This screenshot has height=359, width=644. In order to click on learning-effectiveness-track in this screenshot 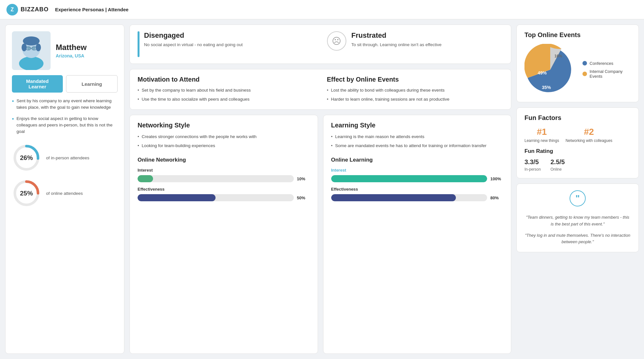, I will do `click(409, 198)`.